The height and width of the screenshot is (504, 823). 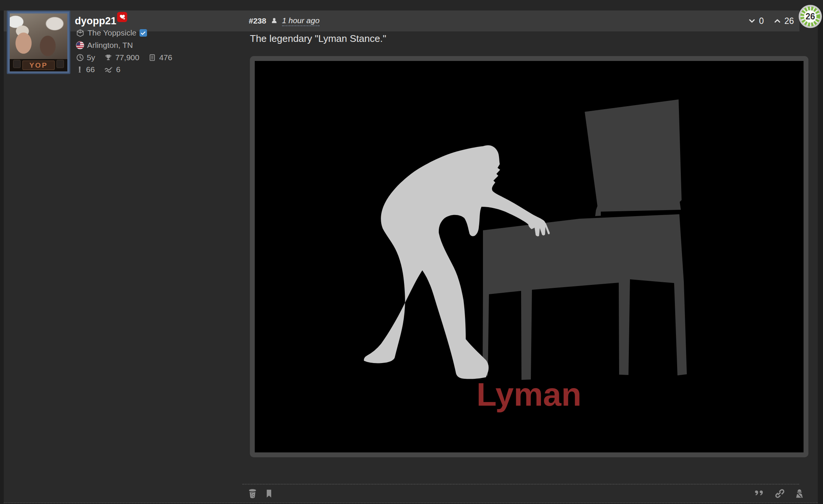 What do you see at coordinates (777, 21) in the screenshot?
I see `upvote-button` at bounding box center [777, 21].